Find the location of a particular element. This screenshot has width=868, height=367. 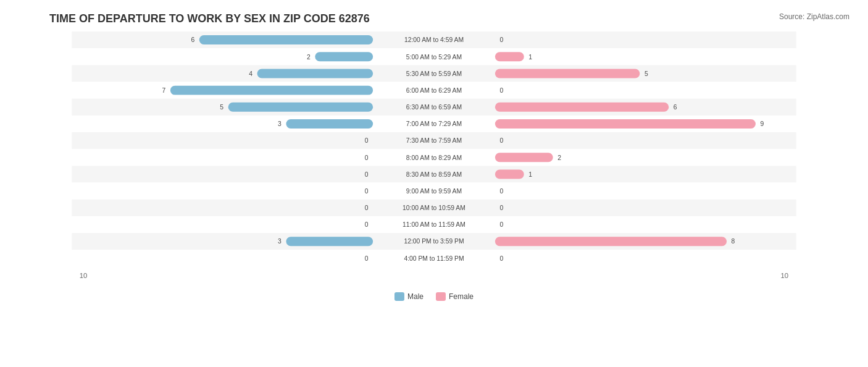

svg-text: 5:30 AM to 5:59 AM is located at coordinates (434, 74).